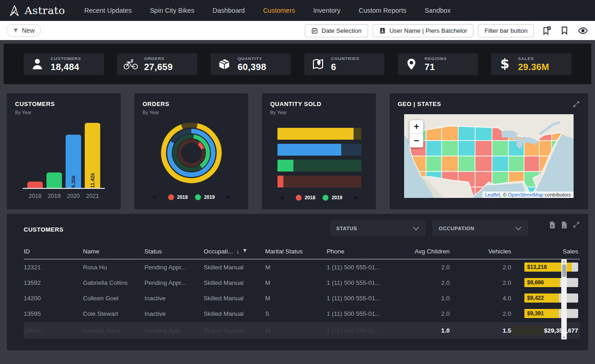 Image resolution: width=595 pixels, height=364 pixels. Describe the element at coordinates (131, 64) in the screenshot. I see `bicycle-icon` at that location.